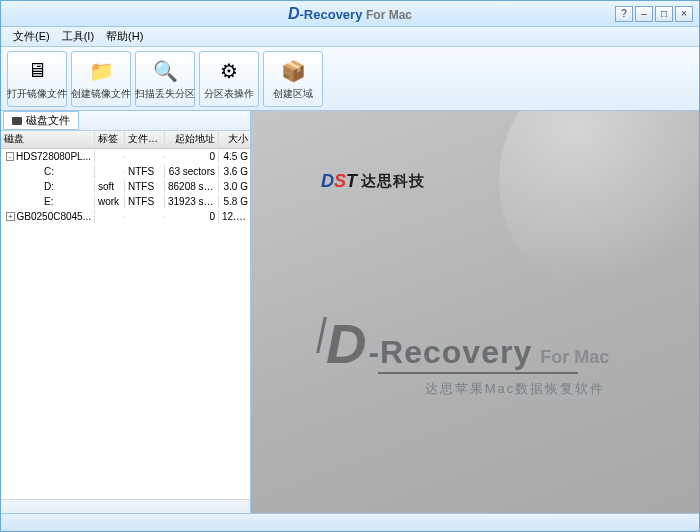  What do you see at coordinates (54, 216) in the screenshot?
I see `disk-name: GB0250C8045...` at bounding box center [54, 216].